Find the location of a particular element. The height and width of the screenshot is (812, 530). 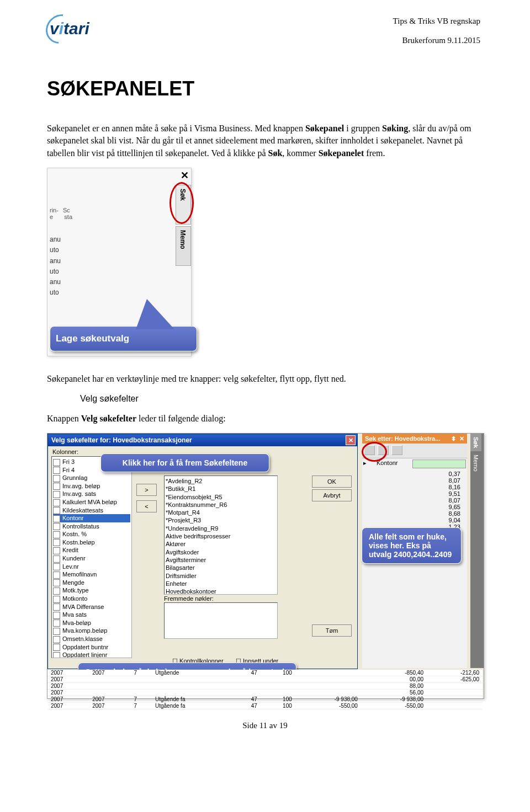

list-item: Avgiftskoder is located at coordinates (221, 552).